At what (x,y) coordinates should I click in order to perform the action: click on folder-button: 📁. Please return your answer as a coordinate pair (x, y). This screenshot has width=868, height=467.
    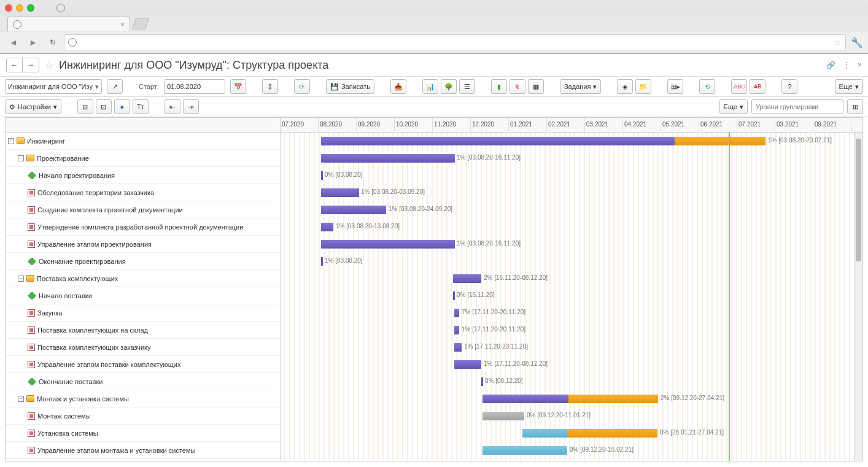
    Looking at the image, I should click on (643, 87).